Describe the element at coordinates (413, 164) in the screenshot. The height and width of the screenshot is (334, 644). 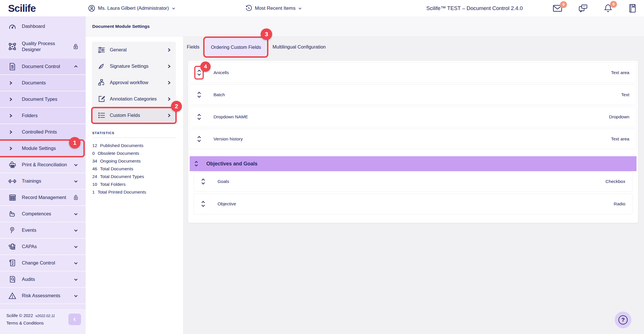
I see `field-group-objectives-and-goals: Objectives and Goals` at that location.